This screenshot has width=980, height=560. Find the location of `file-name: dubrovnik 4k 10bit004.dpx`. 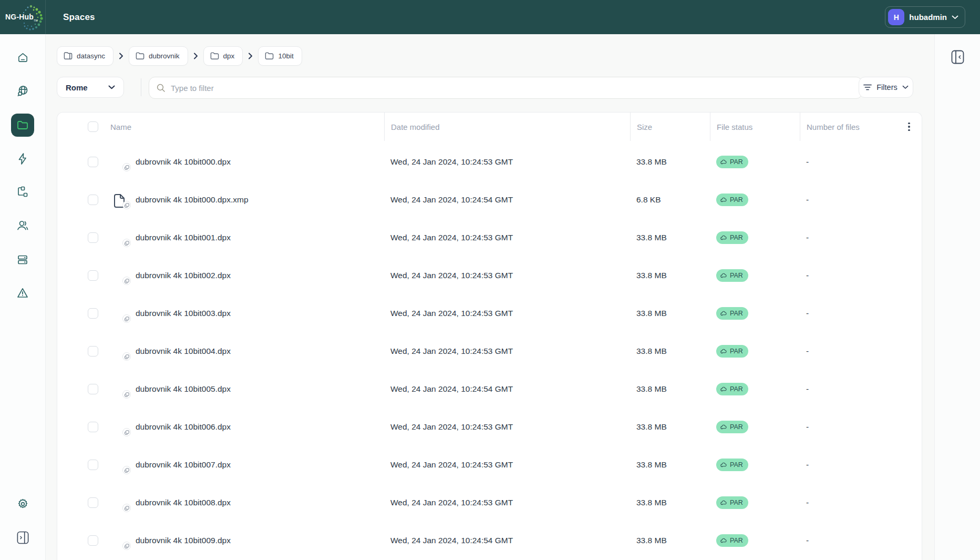

file-name: dubrovnik 4k 10bit004.dpx is located at coordinates (183, 351).